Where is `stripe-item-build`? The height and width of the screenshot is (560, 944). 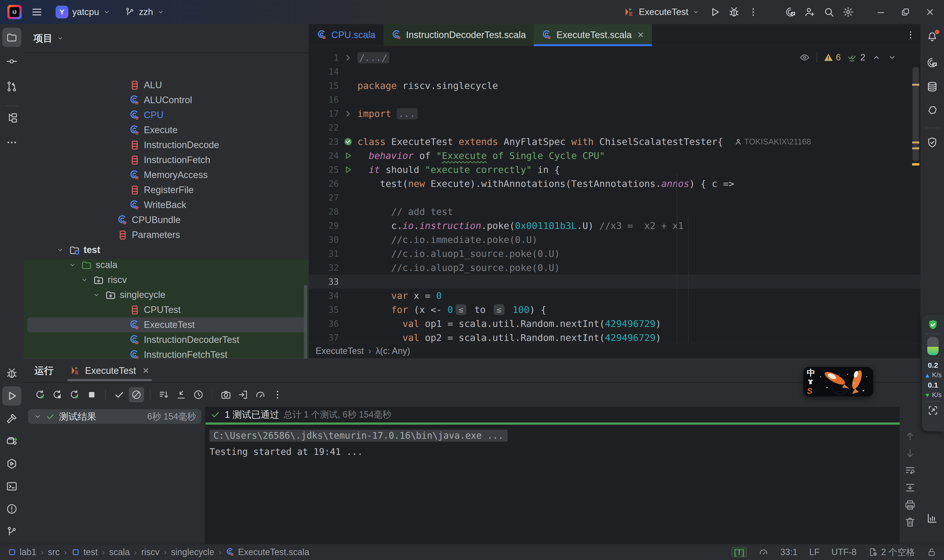
stripe-item-build is located at coordinates (12, 418).